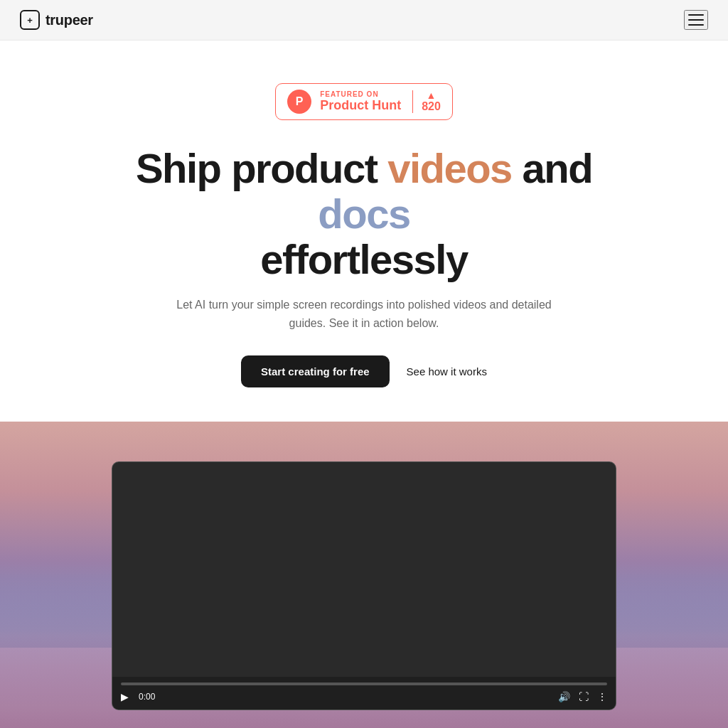  I want to click on logo-area: + trupeer, so click(57, 20).